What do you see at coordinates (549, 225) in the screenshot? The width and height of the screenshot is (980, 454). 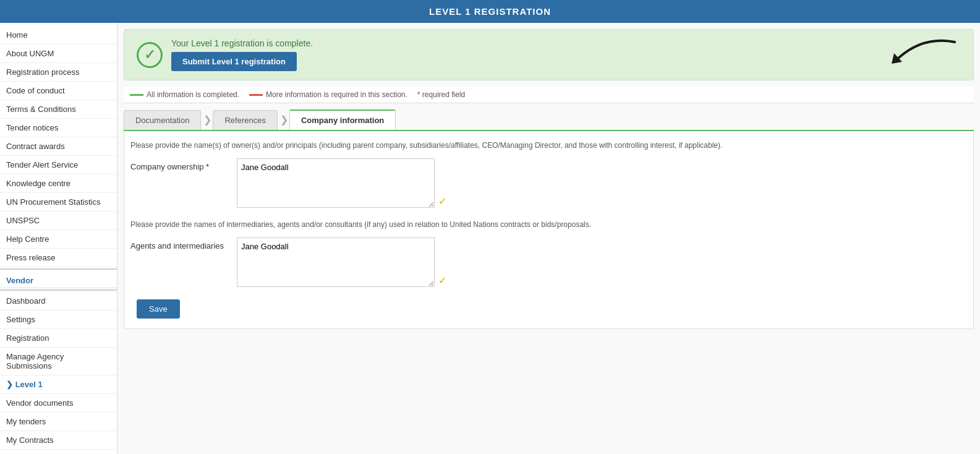 I see `intermediaries-description: Please provide the names of intermediari…` at bounding box center [549, 225].